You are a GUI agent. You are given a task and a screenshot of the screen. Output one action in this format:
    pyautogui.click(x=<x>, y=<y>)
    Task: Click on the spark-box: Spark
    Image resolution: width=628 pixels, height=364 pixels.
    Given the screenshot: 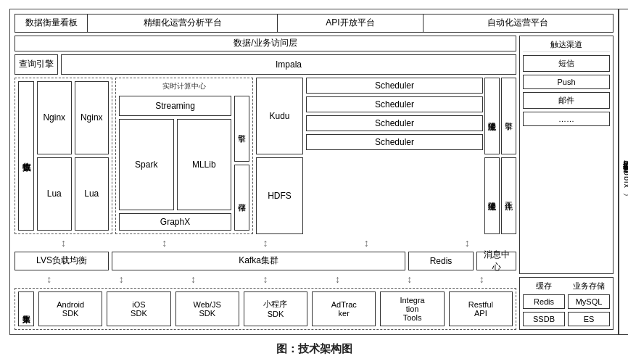 What is the action you would take?
    pyautogui.click(x=146, y=165)
    